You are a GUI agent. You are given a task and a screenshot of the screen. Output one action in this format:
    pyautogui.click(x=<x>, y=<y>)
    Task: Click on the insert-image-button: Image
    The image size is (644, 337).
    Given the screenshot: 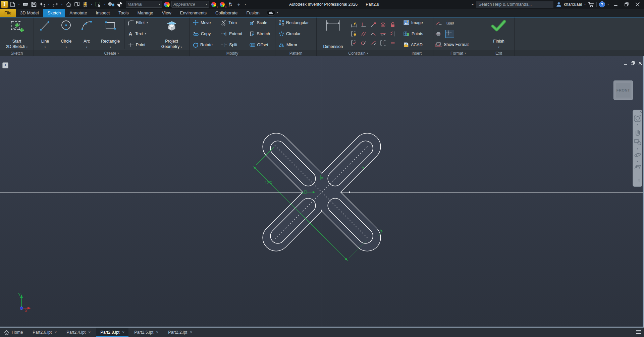 What is the action you would take?
    pyautogui.click(x=417, y=23)
    